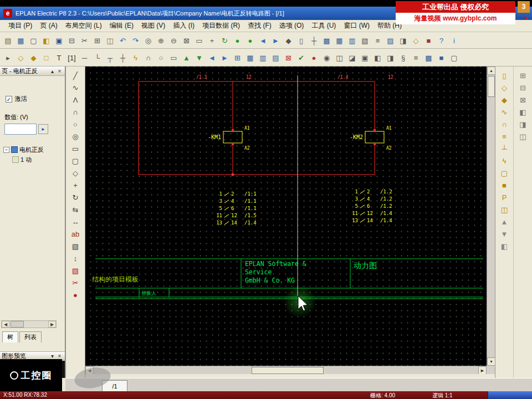 This screenshot has height=399, width=532. I want to click on trim-tool-icon: ✂, so click(75, 283).